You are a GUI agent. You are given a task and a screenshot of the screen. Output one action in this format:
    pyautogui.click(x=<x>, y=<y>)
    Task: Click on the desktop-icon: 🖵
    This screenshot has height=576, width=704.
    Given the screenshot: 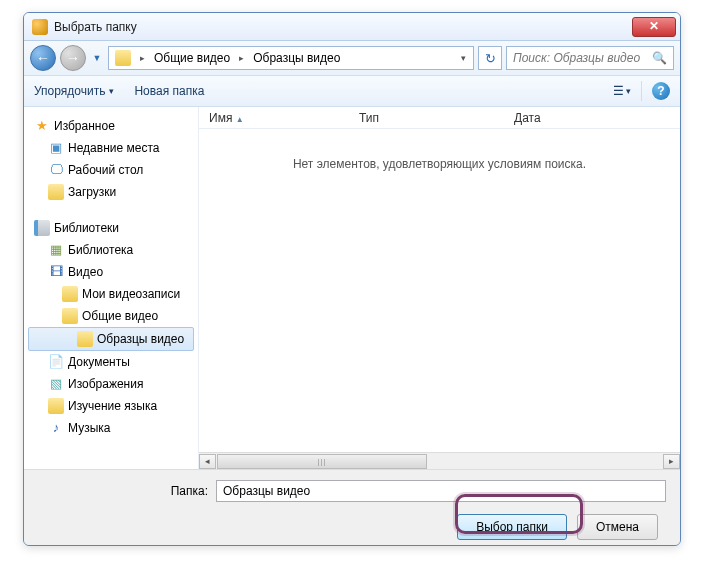 What is the action you would take?
    pyautogui.click(x=56, y=170)
    